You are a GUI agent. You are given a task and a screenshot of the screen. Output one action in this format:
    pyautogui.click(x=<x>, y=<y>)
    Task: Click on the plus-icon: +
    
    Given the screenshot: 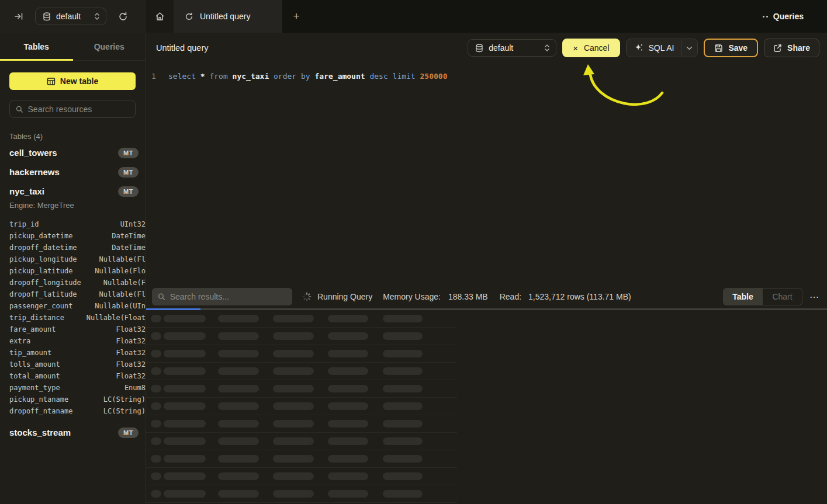 What is the action you would take?
    pyautogui.click(x=296, y=16)
    